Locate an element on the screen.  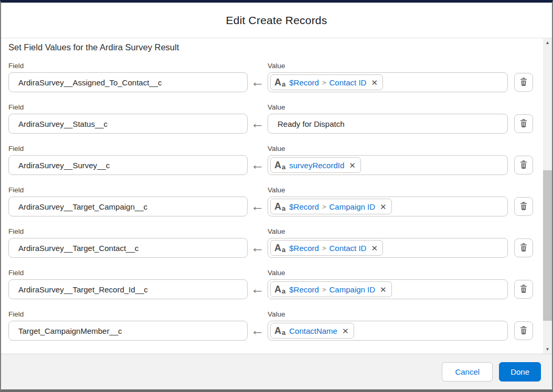
field-input: ArdiraSurvey__Target_Contact__c is located at coordinates (128, 248).